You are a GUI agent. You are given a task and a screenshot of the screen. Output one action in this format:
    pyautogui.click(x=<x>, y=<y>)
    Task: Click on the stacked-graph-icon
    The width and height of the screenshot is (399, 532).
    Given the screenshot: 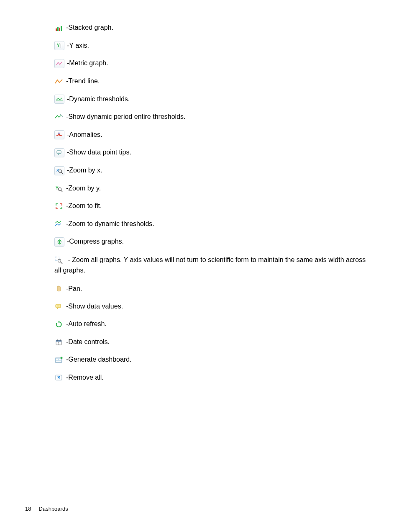 What is the action you would take?
    pyautogui.click(x=59, y=28)
    